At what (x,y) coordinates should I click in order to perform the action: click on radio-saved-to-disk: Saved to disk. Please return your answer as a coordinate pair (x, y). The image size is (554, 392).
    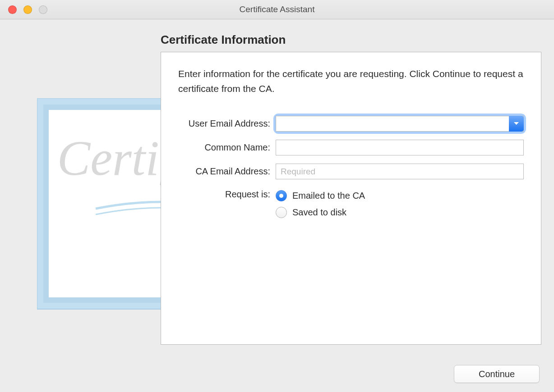
    Looking at the image, I should click on (400, 213).